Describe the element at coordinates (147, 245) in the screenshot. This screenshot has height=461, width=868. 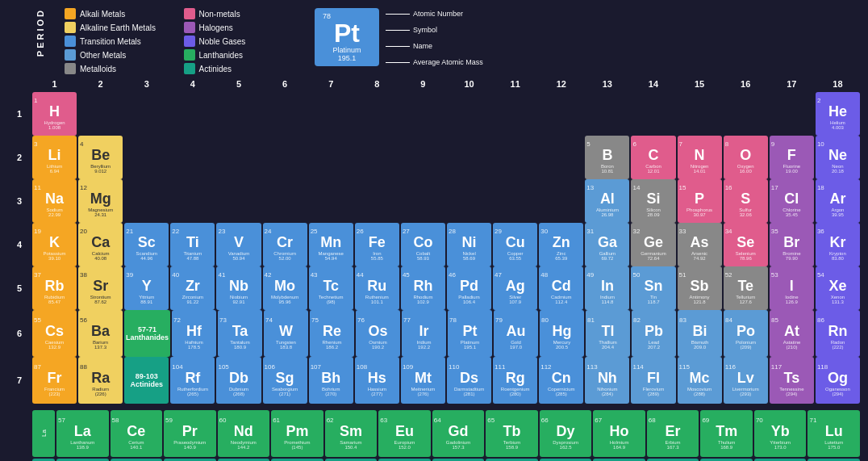
I see `element-Sc: 21ScScandium44.96` at that location.